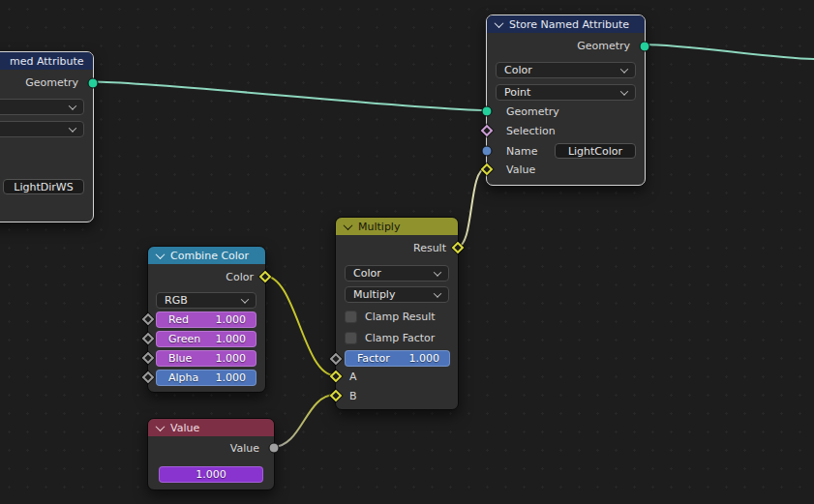  What do you see at coordinates (521, 169) in the screenshot?
I see `input-row-value: Value` at bounding box center [521, 169].